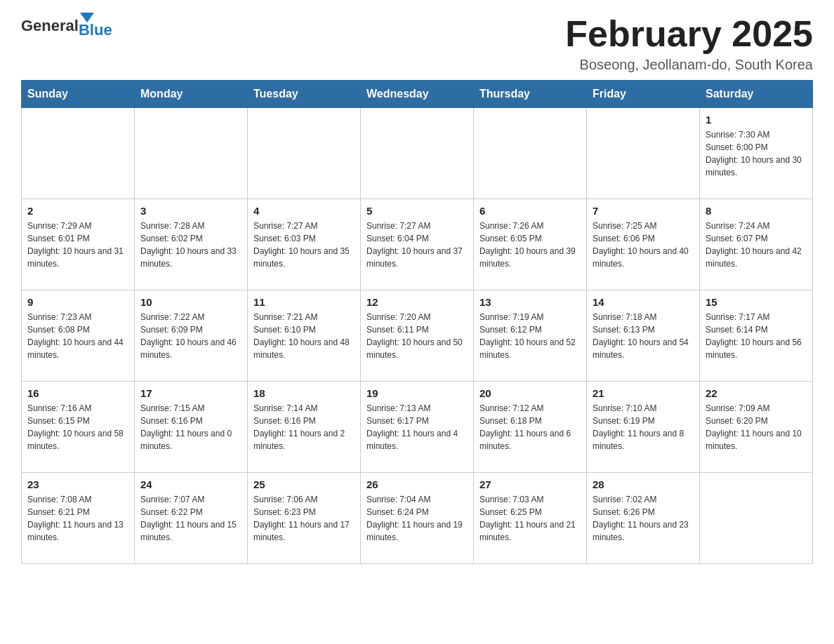  Describe the element at coordinates (689, 65) in the screenshot. I see `location-title: Boseong, Jeollanam-do, South Korea` at that location.